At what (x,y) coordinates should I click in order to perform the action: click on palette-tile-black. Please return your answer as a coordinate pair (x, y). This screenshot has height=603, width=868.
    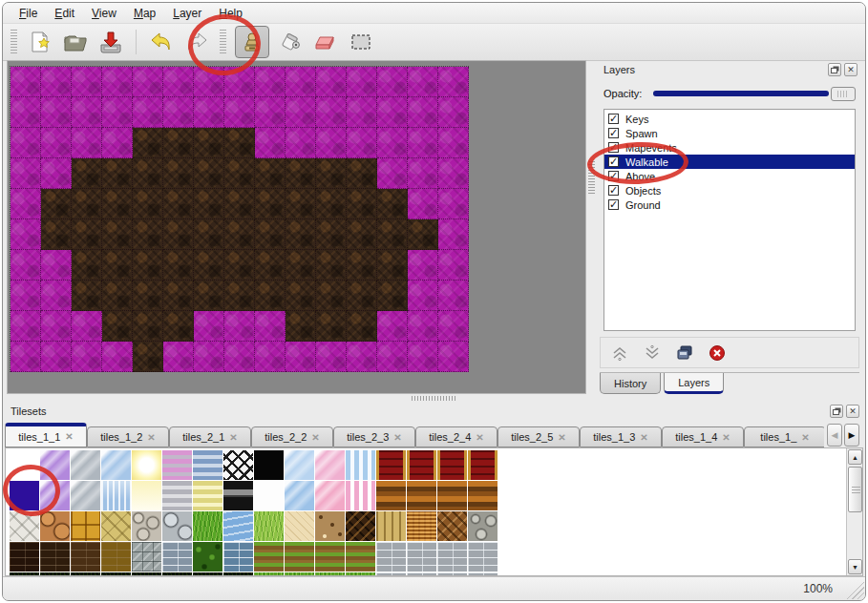
    Looking at the image, I should click on (269, 466).